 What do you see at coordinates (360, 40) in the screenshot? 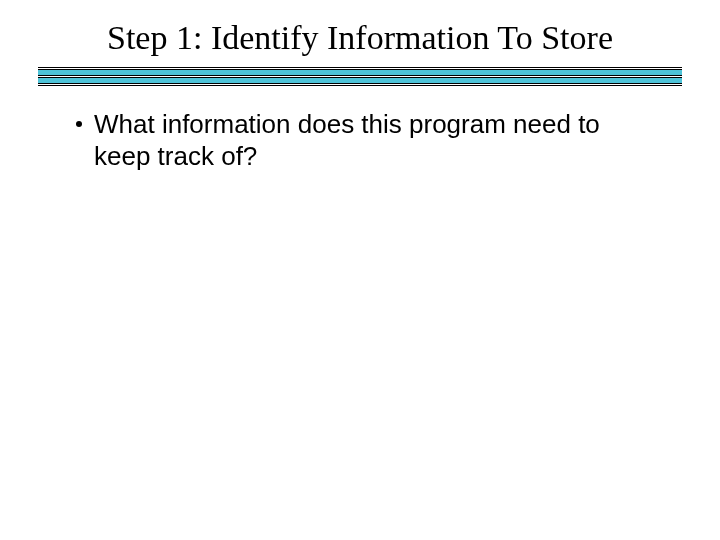
I see `slide-title: Step 1: Identify Information To Store` at bounding box center [360, 40].